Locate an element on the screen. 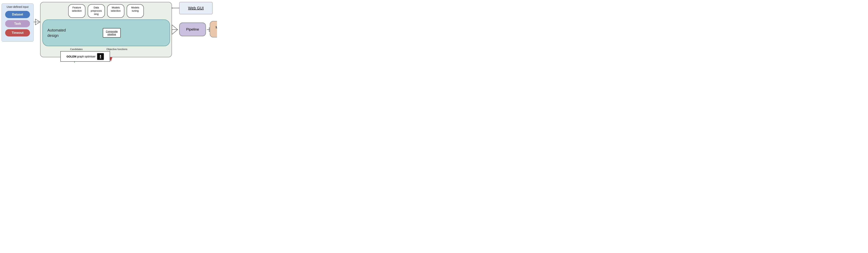 The width and height of the screenshot is (868, 253). web-gui-label: Web GUI is located at coordinates (196, 8).